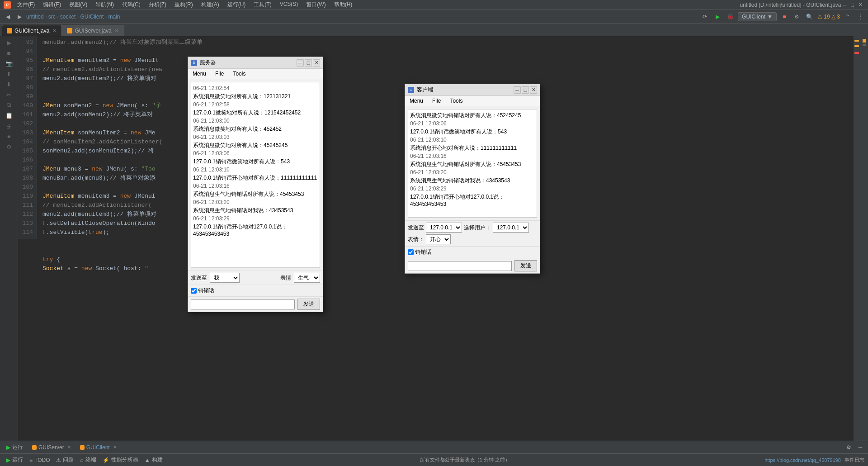  Describe the element at coordinates (8, 17) in the screenshot. I see `back-btn: ◀` at that location.